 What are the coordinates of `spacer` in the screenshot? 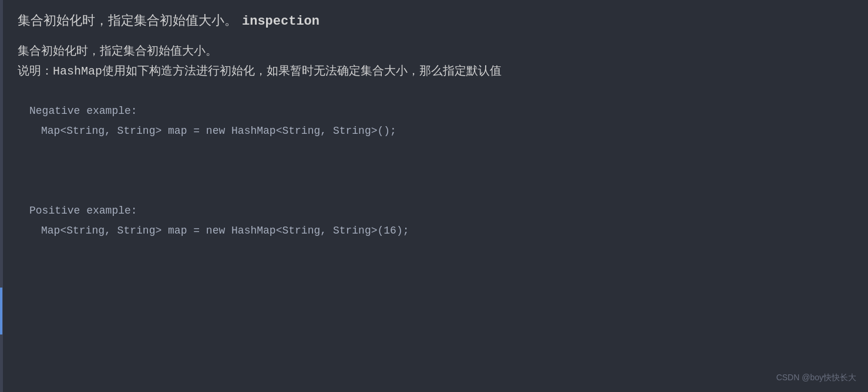 It's located at (434, 175).